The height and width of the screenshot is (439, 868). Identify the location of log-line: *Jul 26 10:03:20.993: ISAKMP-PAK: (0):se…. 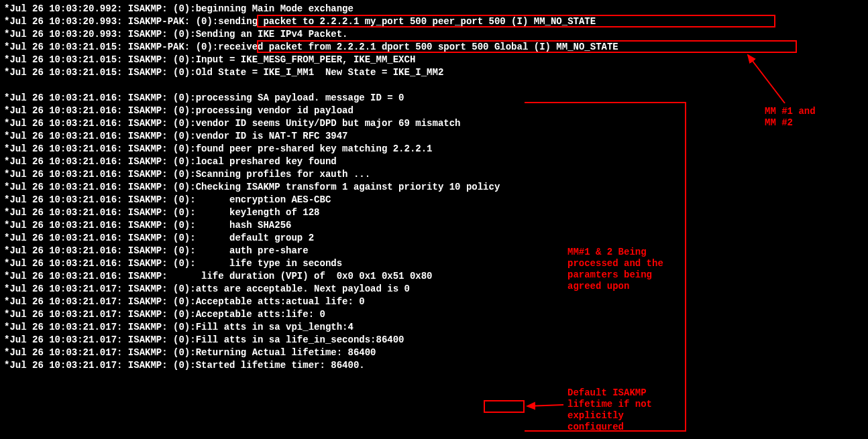
(434, 21).